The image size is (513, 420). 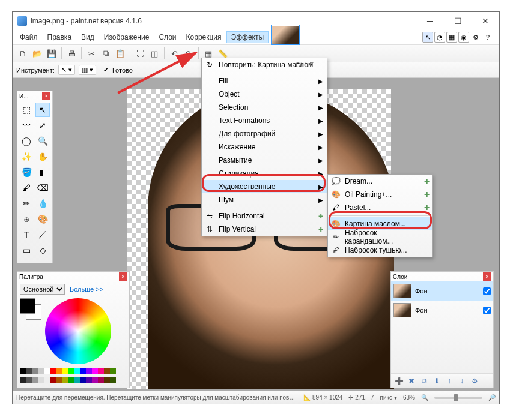 What do you see at coordinates (285, 35) in the screenshot?
I see `document-thumbnail` at bounding box center [285, 35].